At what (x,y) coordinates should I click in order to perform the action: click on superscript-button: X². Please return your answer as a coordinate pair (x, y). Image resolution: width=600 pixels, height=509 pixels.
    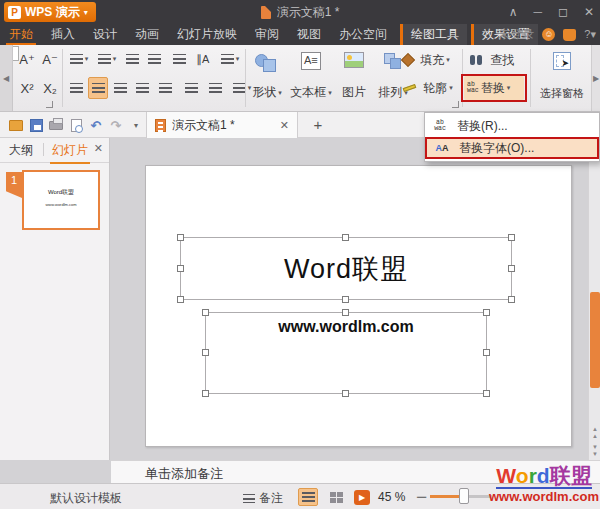
    Looking at the image, I should click on (27, 88).